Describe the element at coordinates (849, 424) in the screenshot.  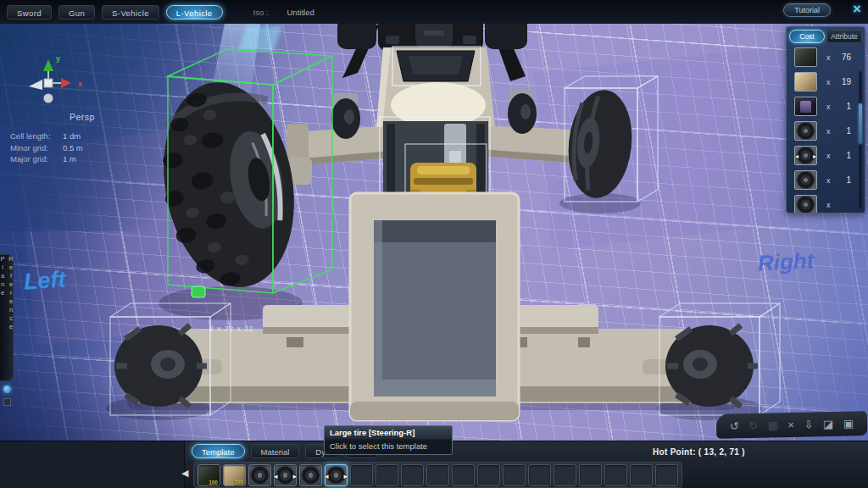
I see `export-icon: ▣` at that location.